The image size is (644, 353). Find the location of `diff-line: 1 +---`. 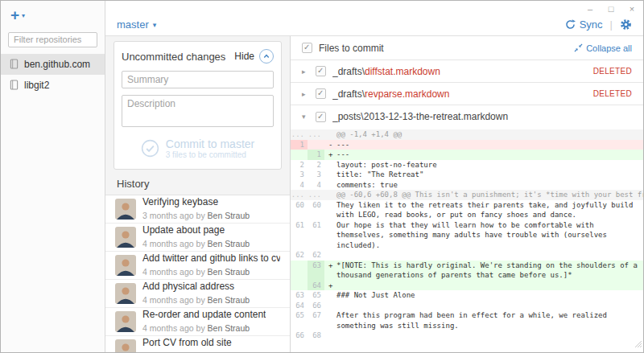

diff-line: 1 +--- is located at coordinates (467, 154).